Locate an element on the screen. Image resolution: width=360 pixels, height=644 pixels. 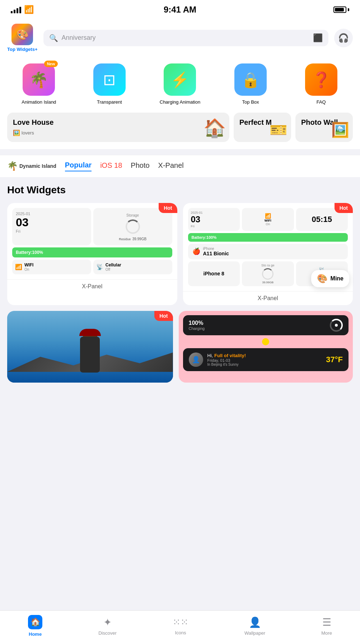
icons-icon: ⁙⁙ is located at coordinates (181, 622).